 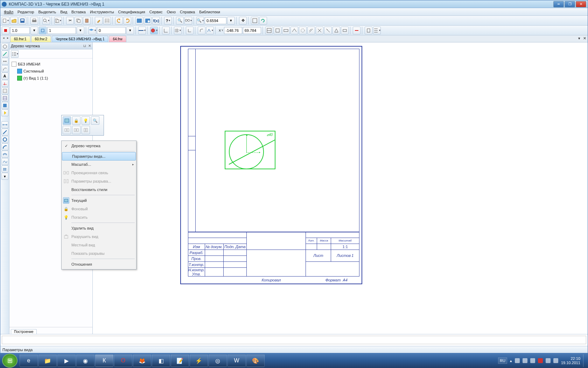 What do you see at coordinates (99, 21) in the screenshot?
I see `format-painter-button` at bounding box center [99, 21].